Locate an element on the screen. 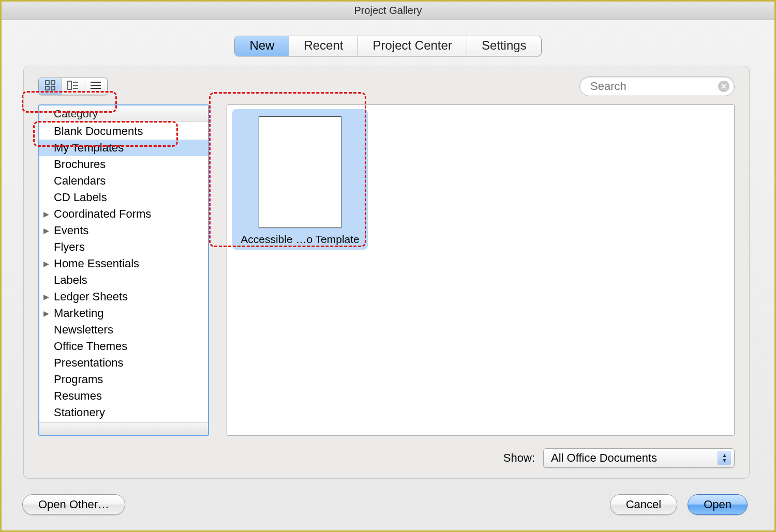 The height and width of the screenshot is (532, 776). category-item-label: Programs is located at coordinates (79, 379).